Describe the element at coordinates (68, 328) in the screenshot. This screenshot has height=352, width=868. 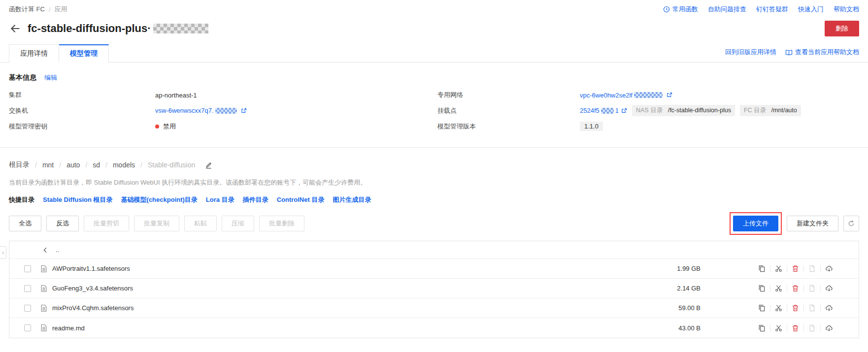
I see `file-name: readme.md` at that location.